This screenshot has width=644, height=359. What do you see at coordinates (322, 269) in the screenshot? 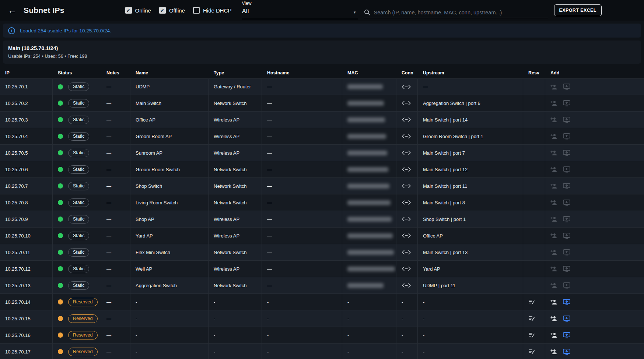
I see `table-row: 10.25.70.12Static—Well APWireless AP—Yar…` at bounding box center [322, 269].